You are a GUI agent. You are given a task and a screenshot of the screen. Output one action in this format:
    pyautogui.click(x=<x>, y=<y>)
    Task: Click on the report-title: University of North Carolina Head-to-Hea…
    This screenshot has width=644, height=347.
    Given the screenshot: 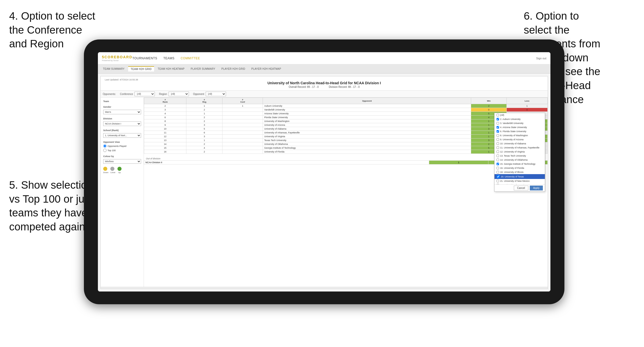 What is the action you would take?
    pyautogui.click(x=324, y=83)
    